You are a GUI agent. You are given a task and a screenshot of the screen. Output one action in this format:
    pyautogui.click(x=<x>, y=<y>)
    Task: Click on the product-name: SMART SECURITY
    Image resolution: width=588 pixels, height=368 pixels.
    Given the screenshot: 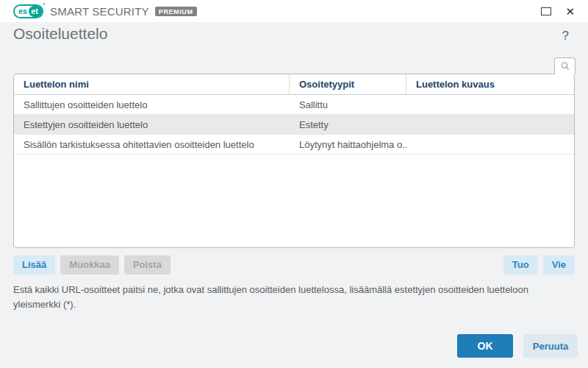 What is the action you would take?
    pyautogui.click(x=100, y=12)
    